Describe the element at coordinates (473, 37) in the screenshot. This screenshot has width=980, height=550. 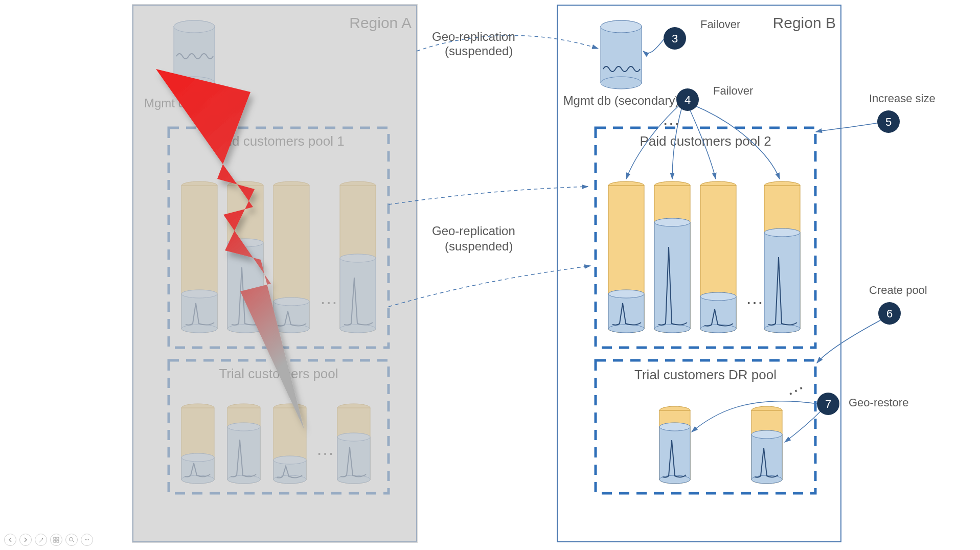
I see `geo-rep-top-label-1: Geo-replication` at that location.